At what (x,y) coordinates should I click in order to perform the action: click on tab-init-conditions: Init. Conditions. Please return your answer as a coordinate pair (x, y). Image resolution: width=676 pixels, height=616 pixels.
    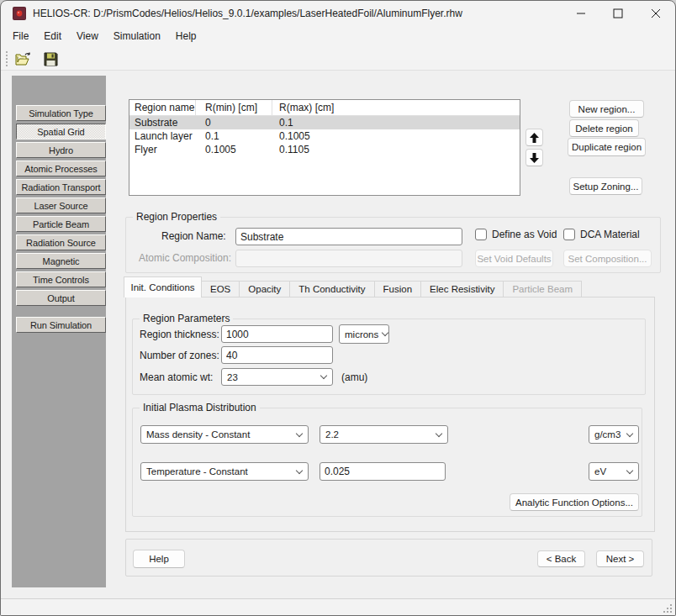
    Looking at the image, I should click on (163, 287).